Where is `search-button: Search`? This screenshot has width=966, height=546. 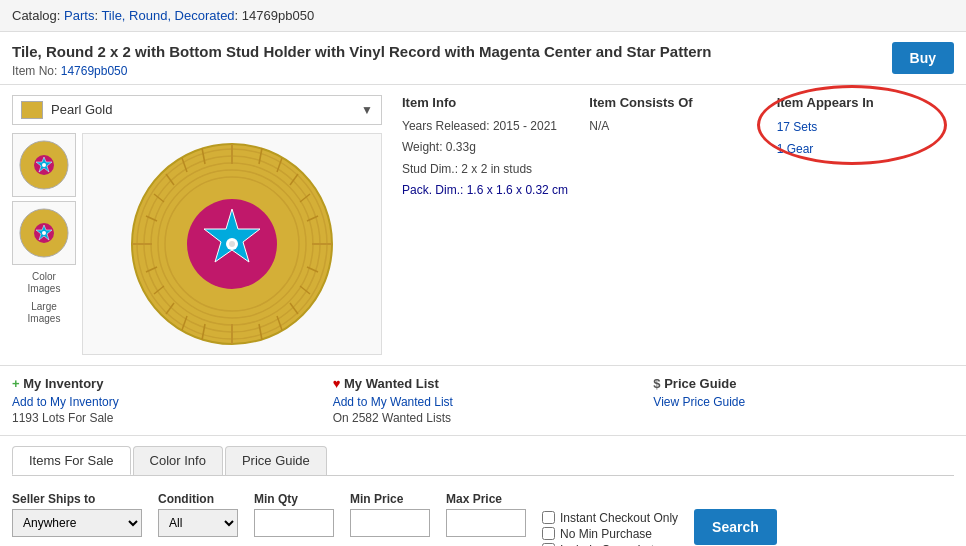 search-button: Search is located at coordinates (736, 527).